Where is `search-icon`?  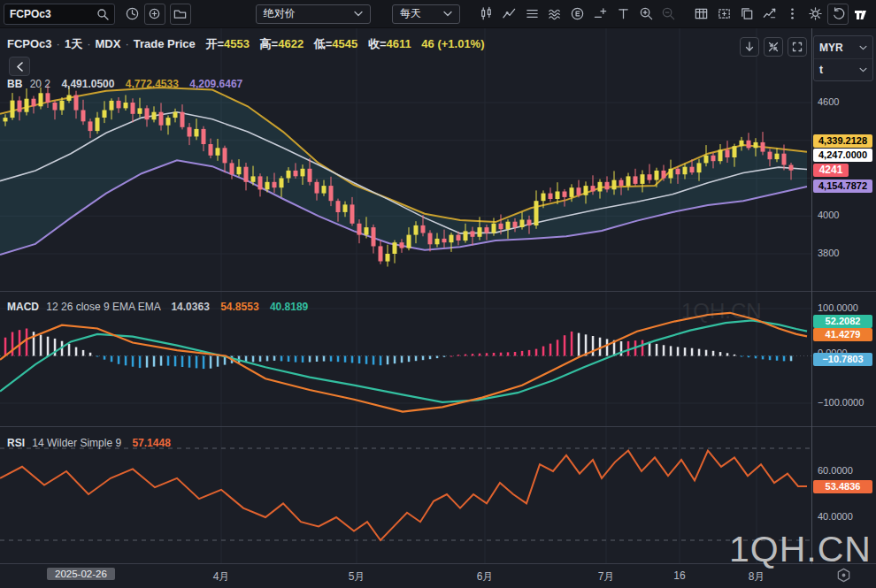
search-icon is located at coordinates (103, 14).